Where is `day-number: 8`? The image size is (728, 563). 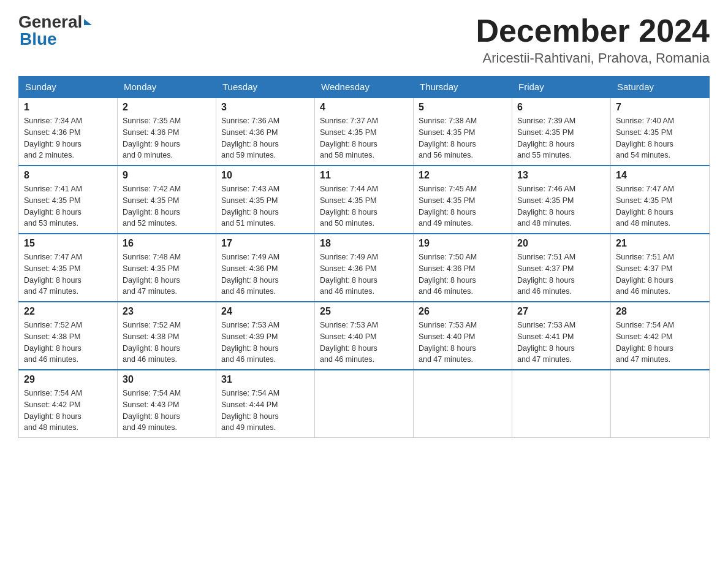 day-number: 8 is located at coordinates (68, 175).